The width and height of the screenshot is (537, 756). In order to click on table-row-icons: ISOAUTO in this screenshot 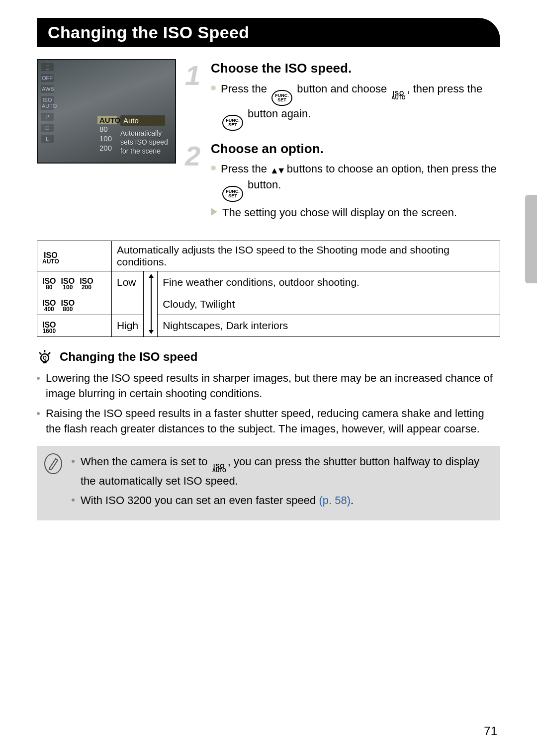, I will do `click(75, 256)`.